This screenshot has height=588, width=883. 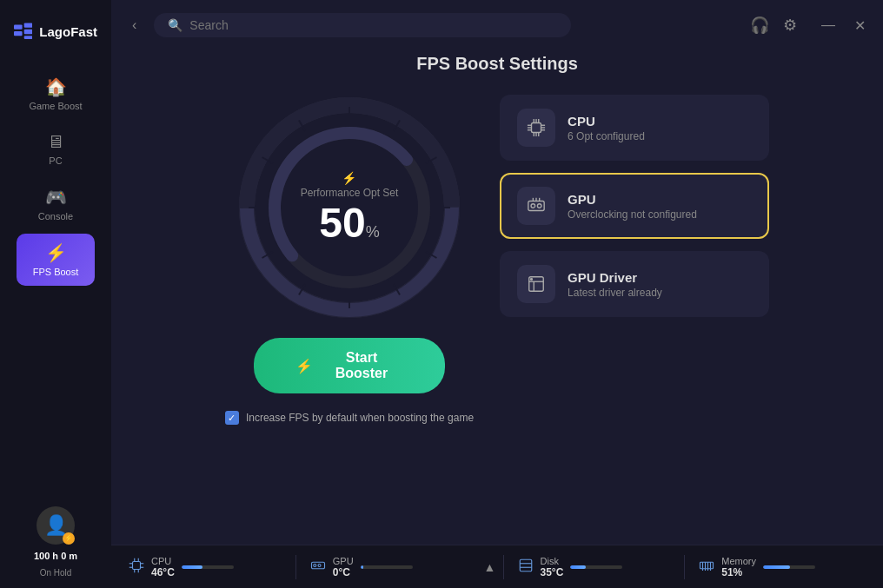 I want to click on sidebar: LagoFast 🏠 Game Boost 🖥 PC 🎮 Console ⚡ F…, so click(x=56, y=294).